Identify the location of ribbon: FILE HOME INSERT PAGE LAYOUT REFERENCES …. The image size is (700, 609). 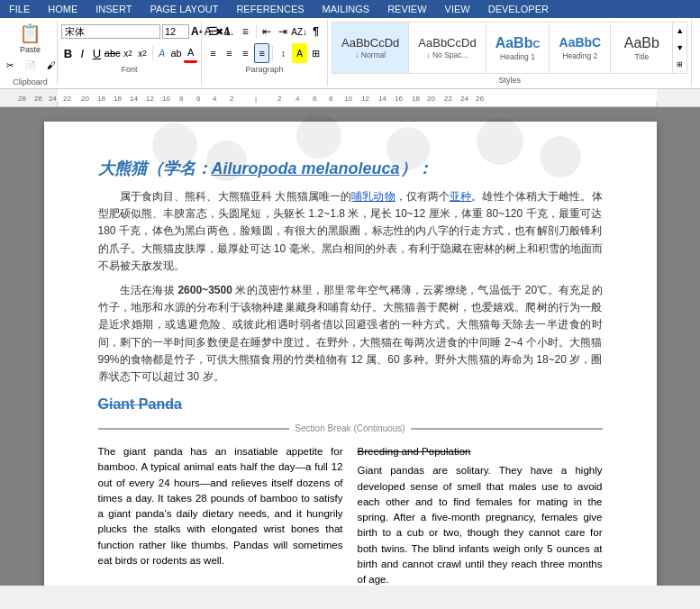
(350, 9).